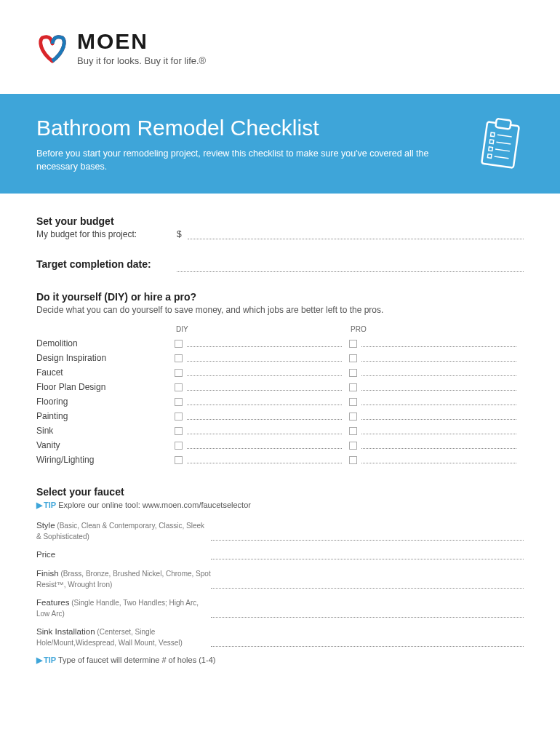 This screenshot has height=745, width=560. I want to click on faucet-tip-2: ▶TIP Type of faucet will determine # of …, so click(280, 661).